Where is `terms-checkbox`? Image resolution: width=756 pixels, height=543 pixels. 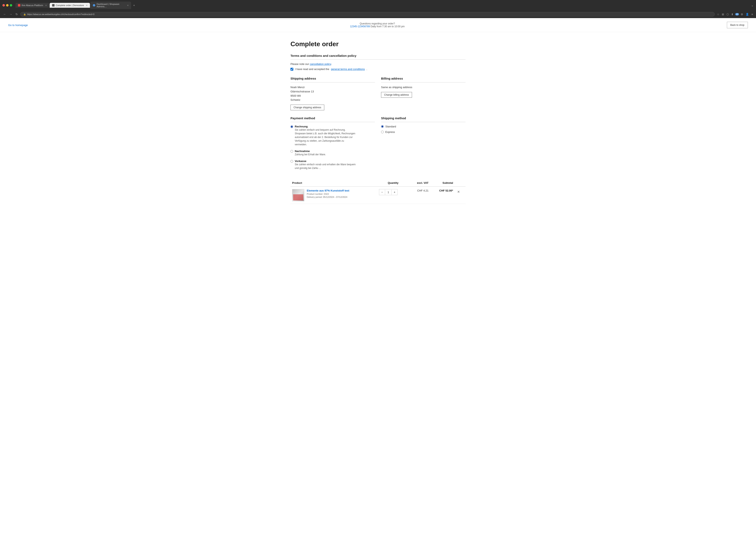 terms-checkbox is located at coordinates (292, 69).